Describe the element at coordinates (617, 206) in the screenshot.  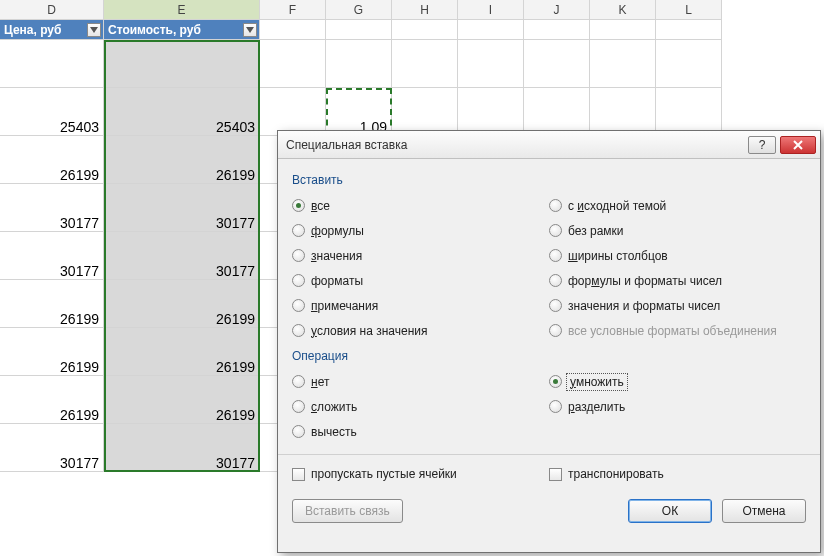
I see `radio-label: с исходной темой` at that location.